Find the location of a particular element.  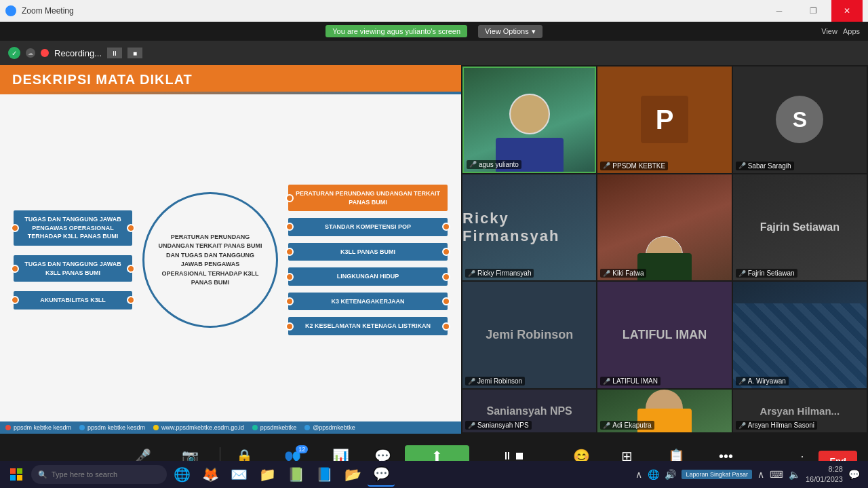

taskbar-chevron-icon: ∧ is located at coordinates (761, 474).